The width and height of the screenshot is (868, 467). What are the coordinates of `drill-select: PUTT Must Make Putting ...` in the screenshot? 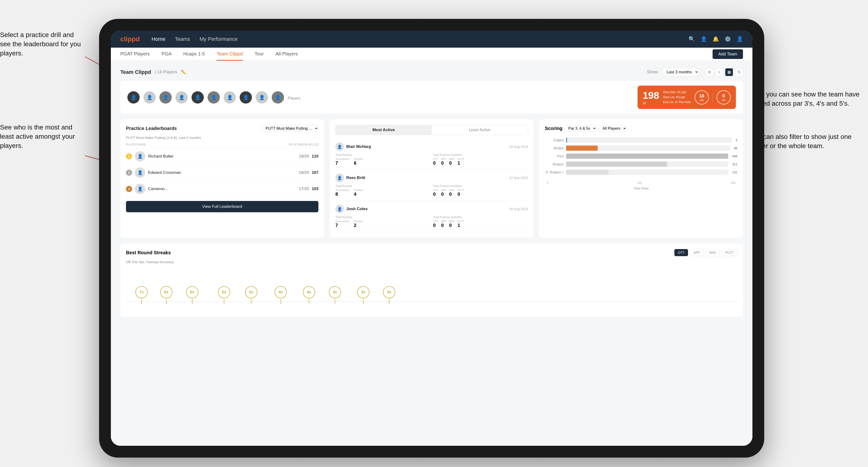 It's located at (290, 128).